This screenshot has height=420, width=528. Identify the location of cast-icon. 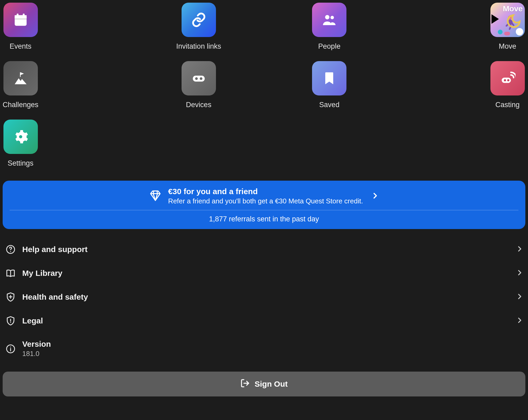
(508, 78).